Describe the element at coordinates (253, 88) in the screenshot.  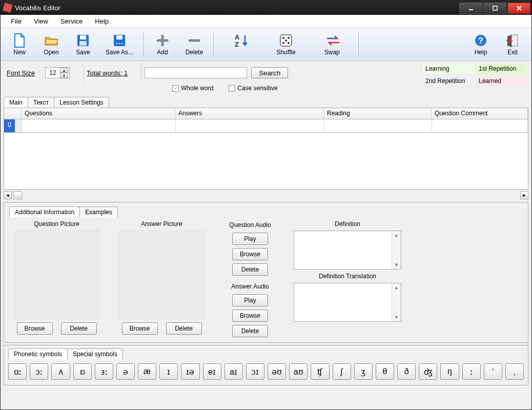
I see `case-sensitive-checkbox: Case sensitive` at that location.